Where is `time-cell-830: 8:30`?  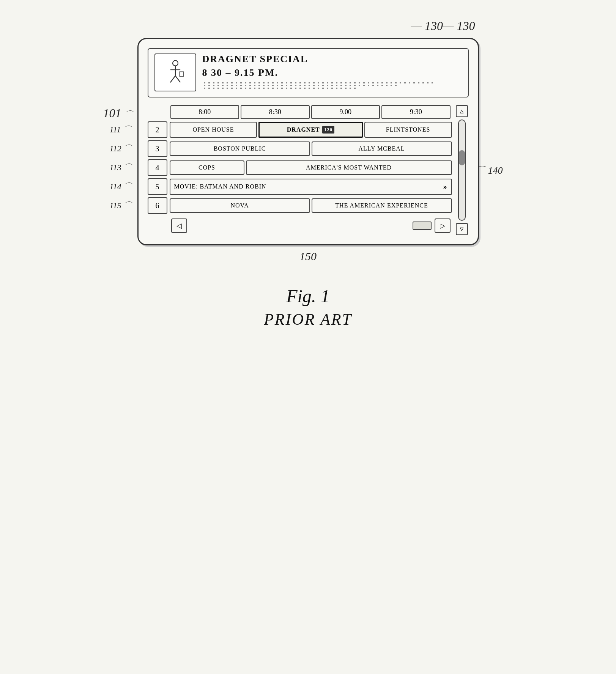
time-cell-830: 8:30 is located at coordinates (275, 112).